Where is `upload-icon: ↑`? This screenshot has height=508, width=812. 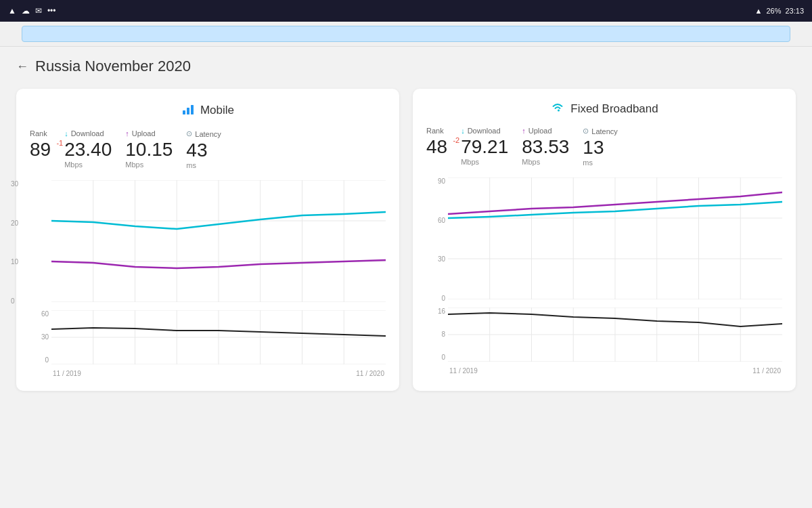
upload-icon: ↑ is located at coordinates (127, 133).